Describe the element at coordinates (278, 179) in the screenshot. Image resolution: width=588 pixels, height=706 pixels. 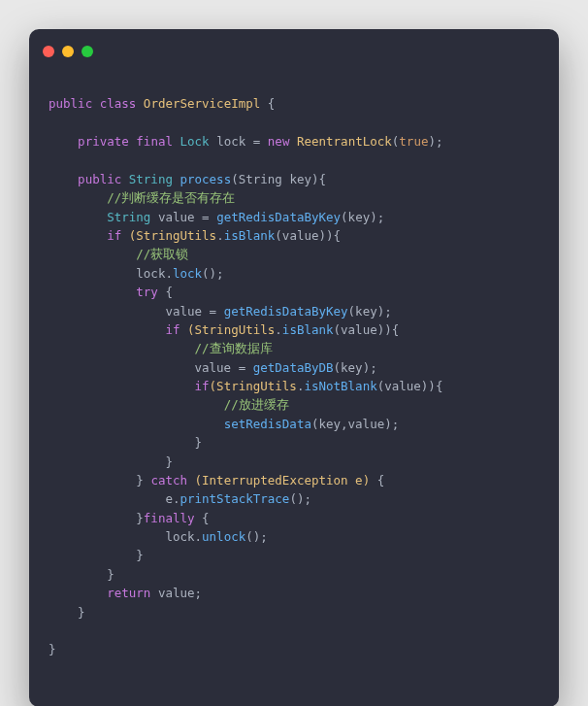
I see `punct: (String key){` at that location.